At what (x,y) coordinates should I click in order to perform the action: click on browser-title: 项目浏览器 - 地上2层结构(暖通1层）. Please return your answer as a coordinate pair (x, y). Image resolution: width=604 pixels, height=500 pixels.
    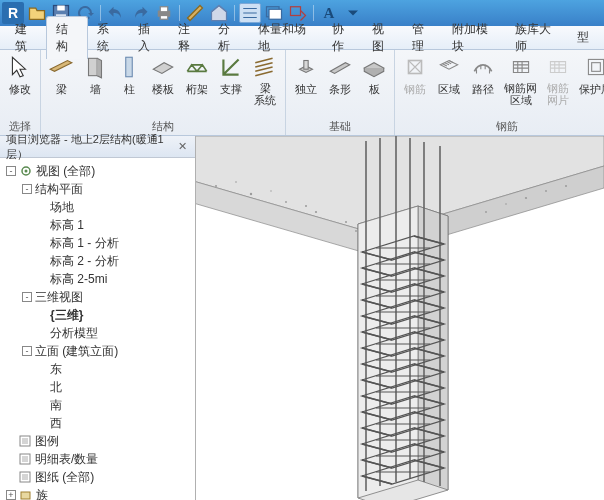
    Looking at the image, I should click on (90, 147).